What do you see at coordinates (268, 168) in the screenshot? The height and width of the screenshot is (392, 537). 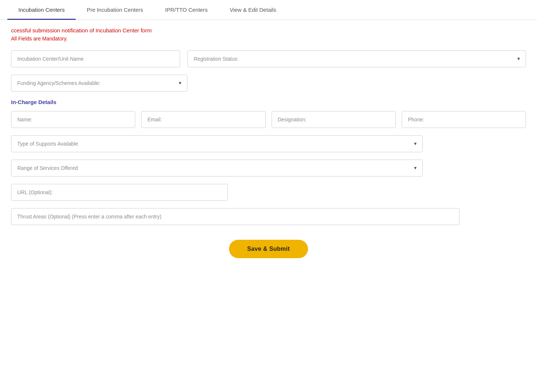 I see `form-row-services: Range of Services Offered ▼` at bounding box center [268, 168].